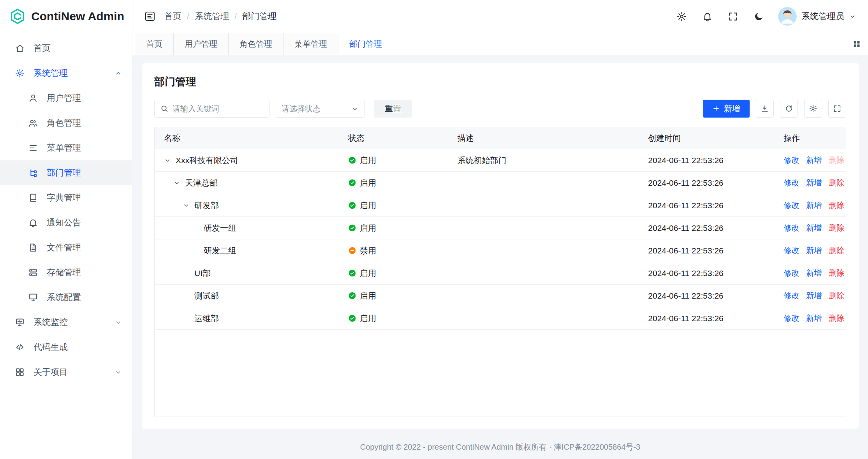 Image resolution: width=868 pixels, height=459 pixels. What do you see at coordinates (66, 322) in the screenshot?
I see `sidebar-item-monitor: 系统监控` at bounding box center [66, 322].